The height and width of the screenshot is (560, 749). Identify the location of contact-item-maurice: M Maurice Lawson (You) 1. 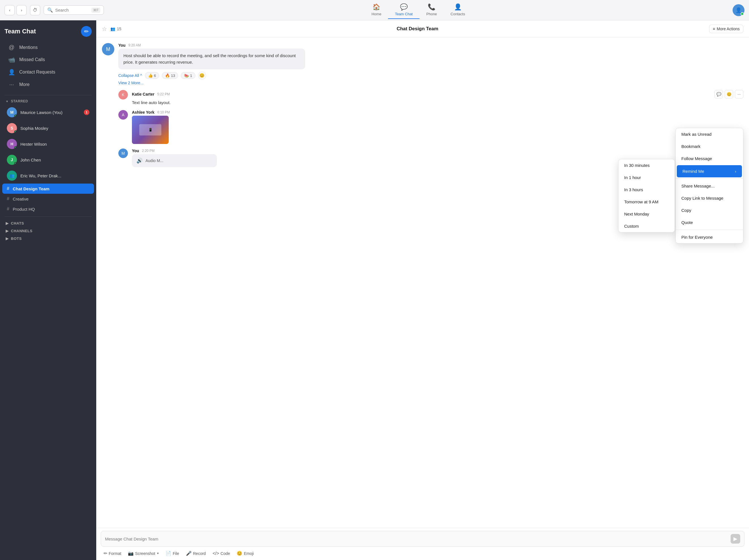
(48, 112).